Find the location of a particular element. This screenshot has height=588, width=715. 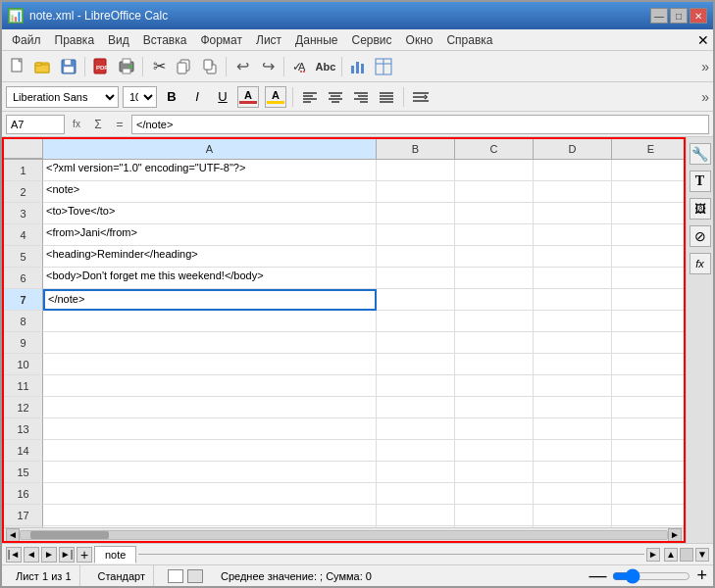

properties-button: 🔧 is located at coordinates (700, 154).